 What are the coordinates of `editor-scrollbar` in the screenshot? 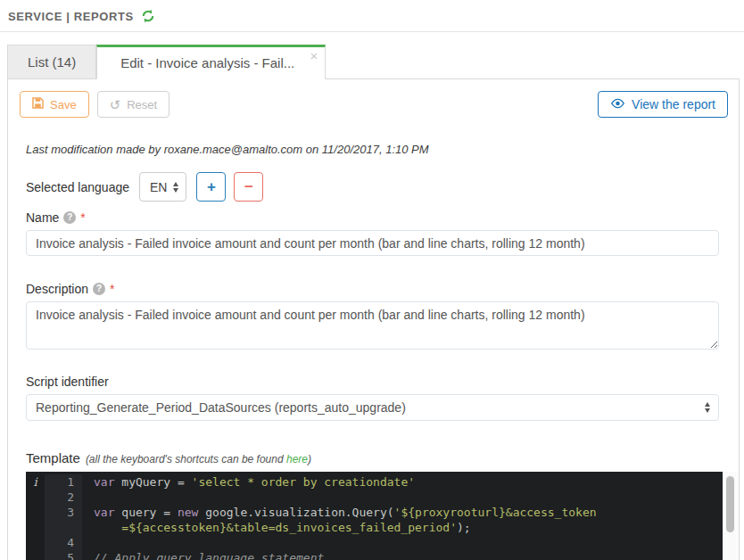 It's located at (730, 515).